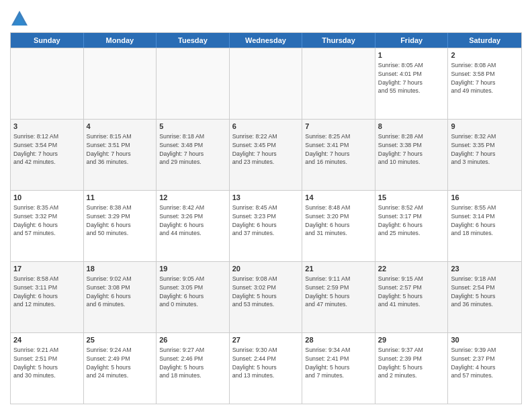 This screenshot has width=532, height=411. Describe the element at coordinates (193, 368) in the screenshot. I see `day-cell-26: 26Sunrise: 9:27 AM Sunset: 2:46 PM Dayli…` at that location.